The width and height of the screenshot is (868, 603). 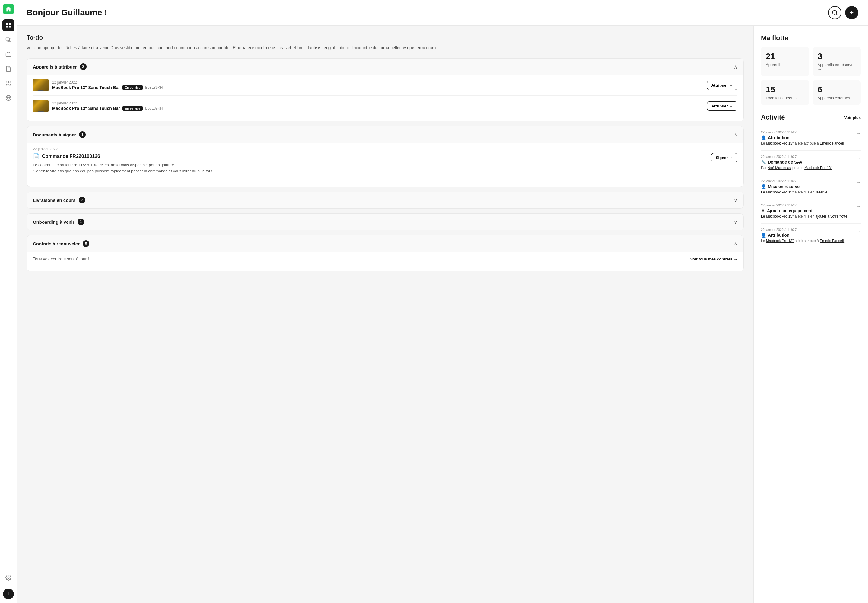 What do you see at coordinates (67, 13) in the screenshot?
I see `page-greeting: Bonjour Guillaume !` at bounding box center [67, 13].